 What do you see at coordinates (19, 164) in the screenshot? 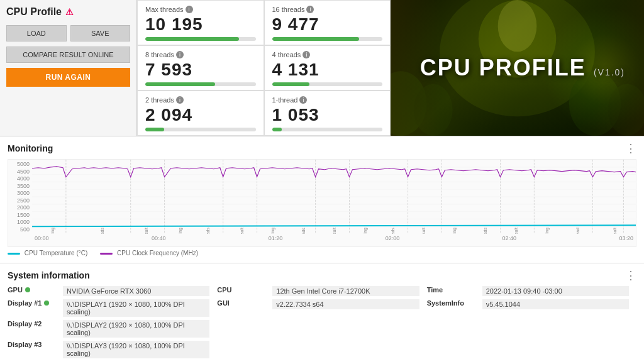
I see `y-axis-label: 5000` at bounding box center [19, 164].